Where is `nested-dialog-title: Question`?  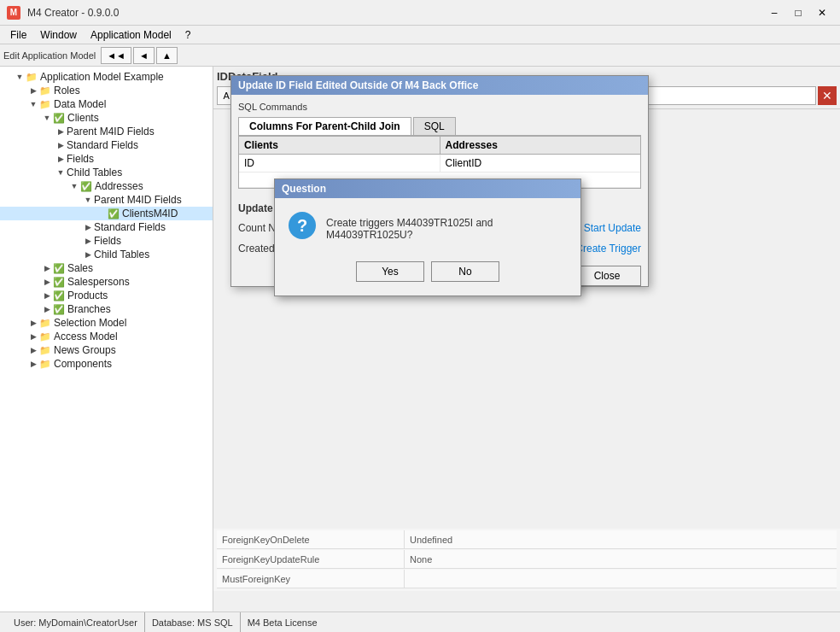 nested-dialog-title: Question is located at coordinates (428, 189).